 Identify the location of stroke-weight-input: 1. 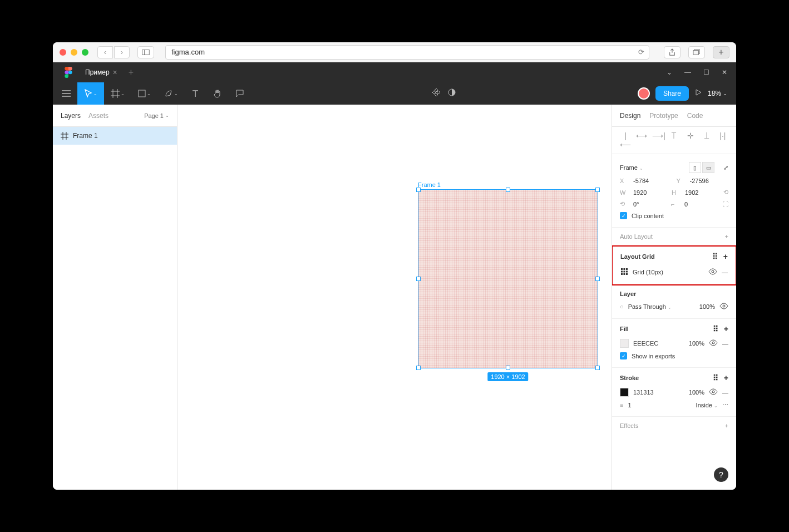
(629, 405).